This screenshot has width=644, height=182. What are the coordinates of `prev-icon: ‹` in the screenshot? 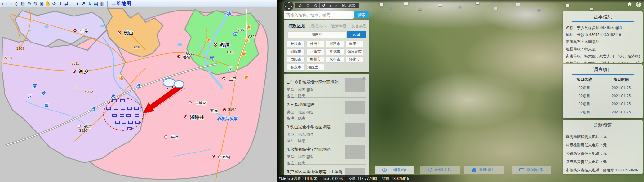 It's located at (330, 6).